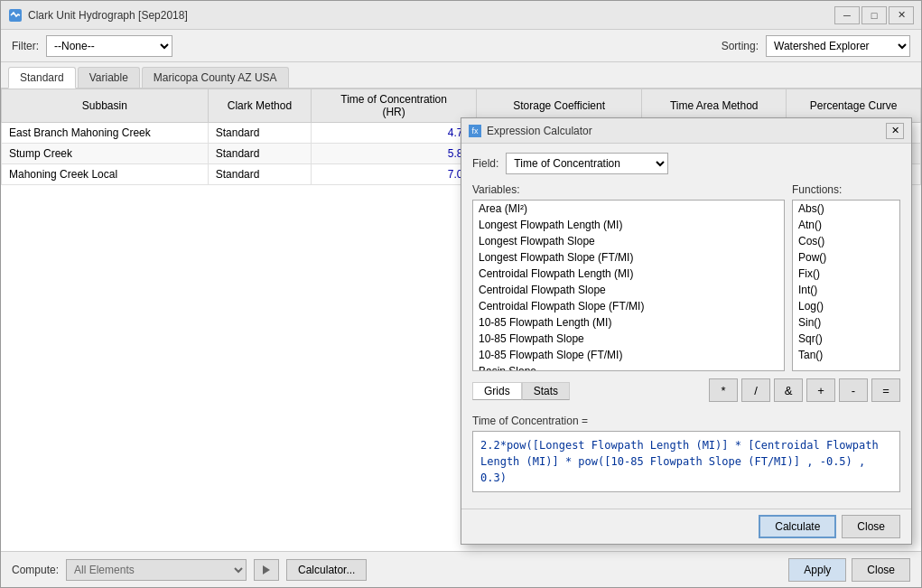 This screenshot has height=588, width=922. Describe the element at coordinates (629, 241) in the screenshot. I see `variable-item: Longest Flowpath Slope` at that location.